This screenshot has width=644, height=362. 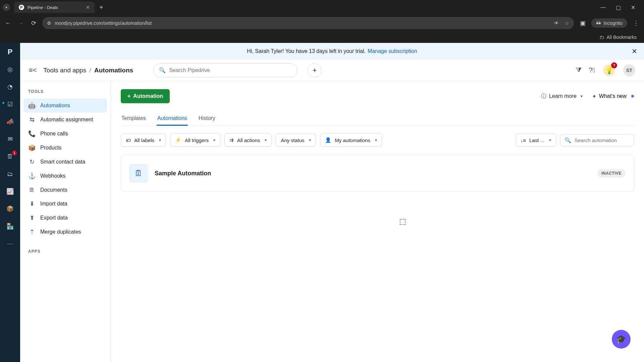 What do you see at coordinates (65, 232) in the screenshot?
I see `sidebar-item-merge-duplicates: ⇡Merge duplicates` at bounding box center [65, 232].